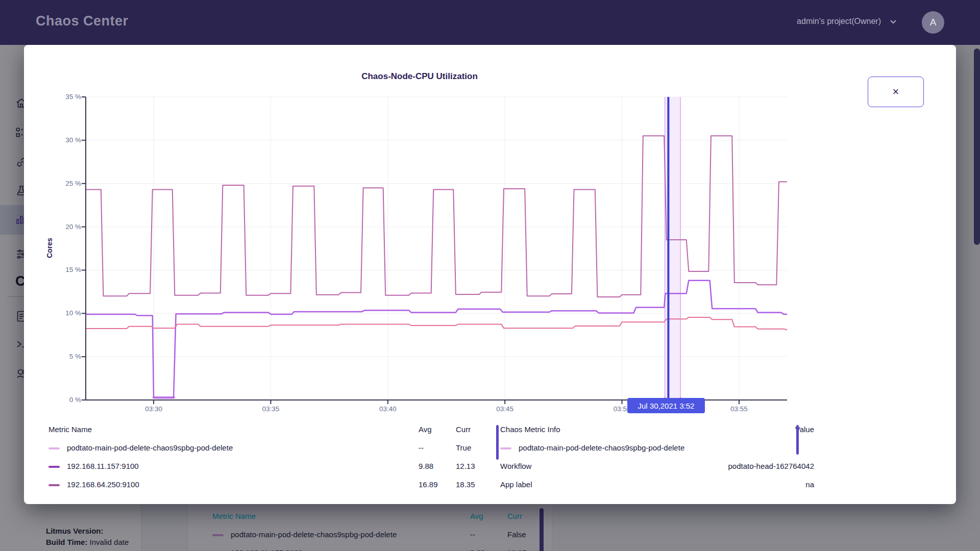  What do you see at coordinates (739, 409) in the screenshot?
I see `x-tick-label: 03:55` at bounding box center [739, 409].